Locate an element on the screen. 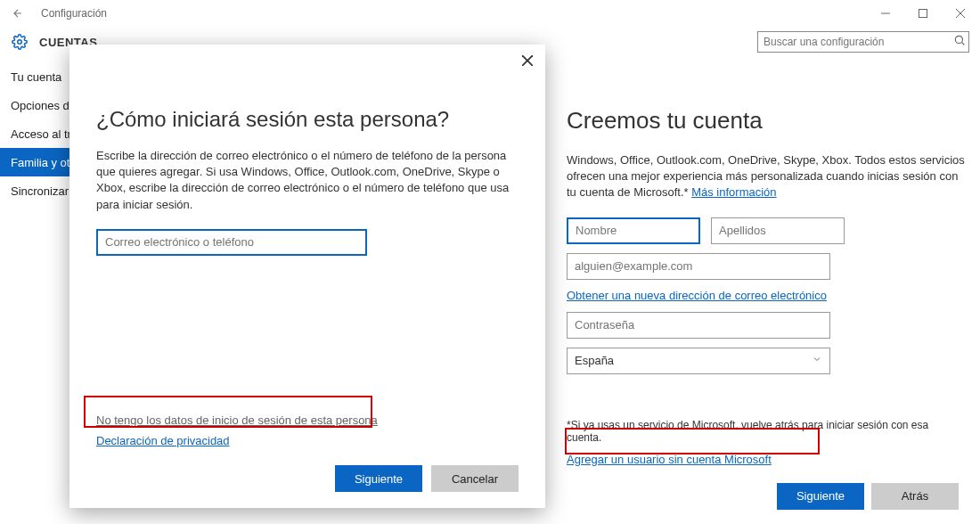  modal-buttons: Siguiente Cancelar is located at coordinates (307, 479).